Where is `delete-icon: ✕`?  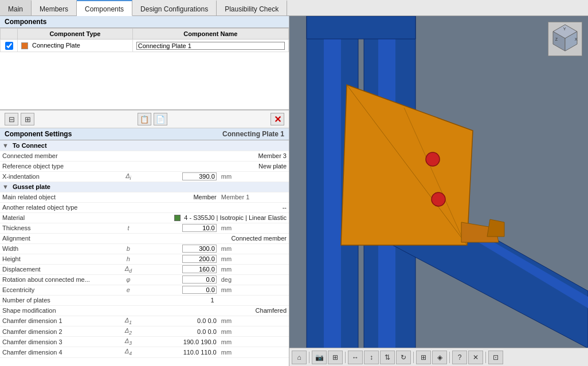
delete-icon: ✕ is located at coordinates (277, 119).